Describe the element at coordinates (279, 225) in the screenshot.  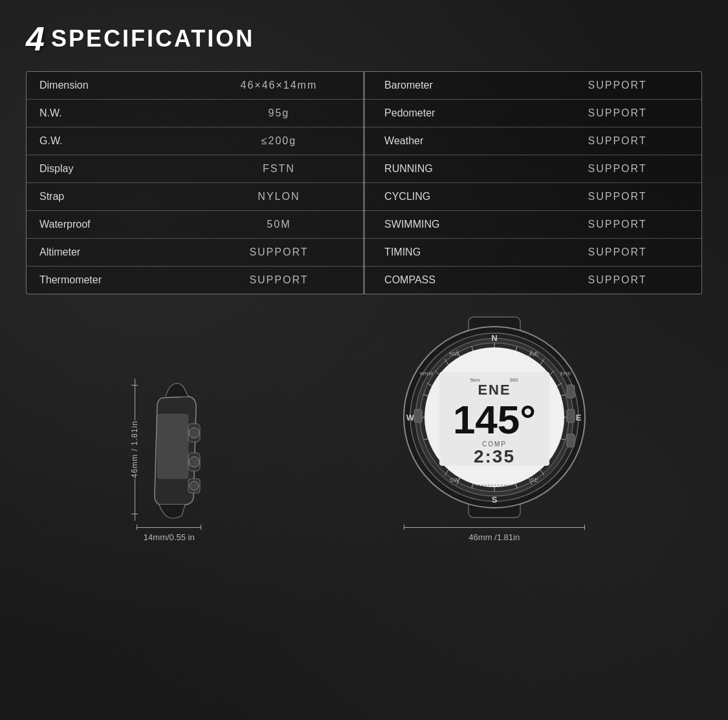
I see `spec-left-value: 50M` at that location.